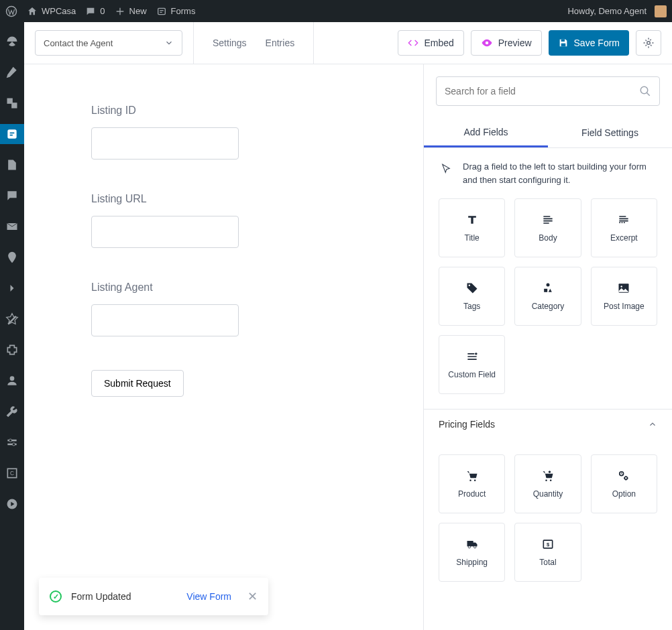  Describe the element at coordinates (224, 132) in the screenshot. I see `field-listing-id: Listing ID` at that location.